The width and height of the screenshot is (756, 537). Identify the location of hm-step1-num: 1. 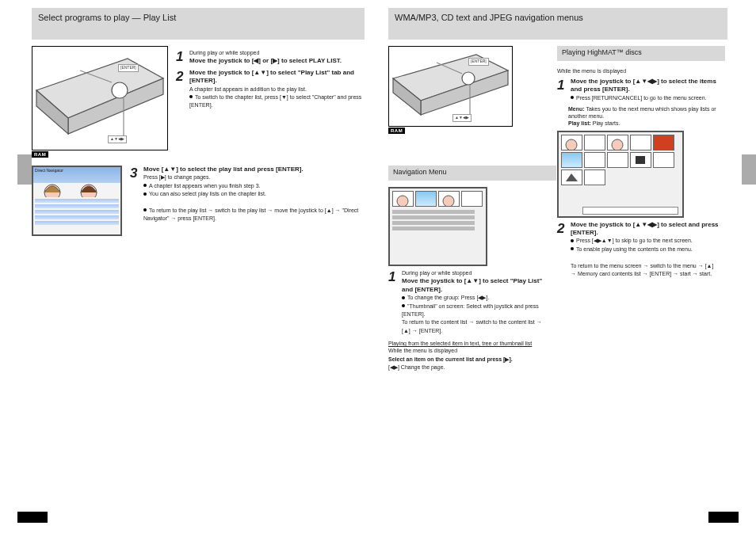
(562, 86).